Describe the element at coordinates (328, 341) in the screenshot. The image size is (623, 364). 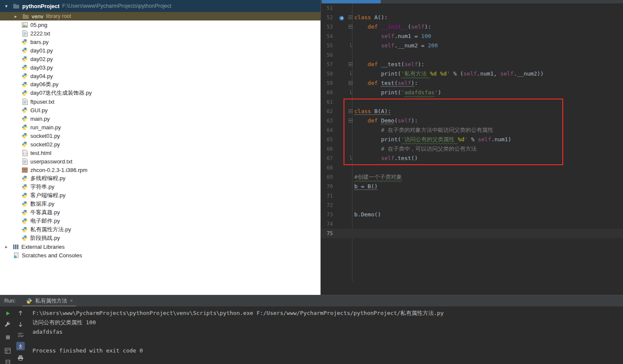
I see `console-line` at that location.